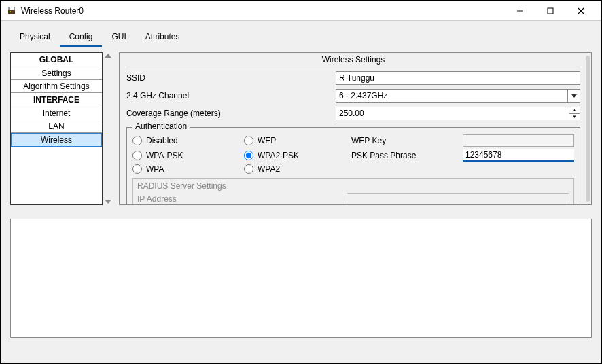  What do you see at coordinates (161, 126) in the screenshot?
I see `authentication-legend: Authentication` at bounding box center [161, 126].